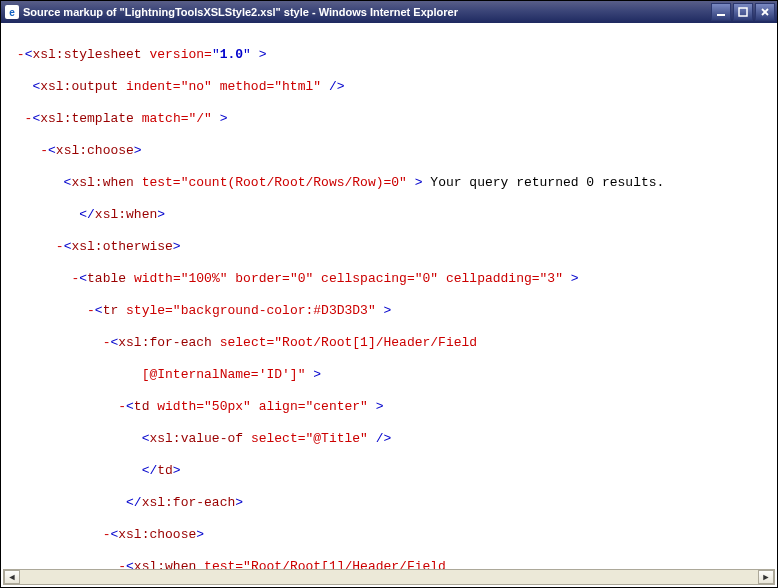 The image size is (778, 588). Describe the element at coordinates (765, 12) in the screenshot. I see `close-button` at that location.